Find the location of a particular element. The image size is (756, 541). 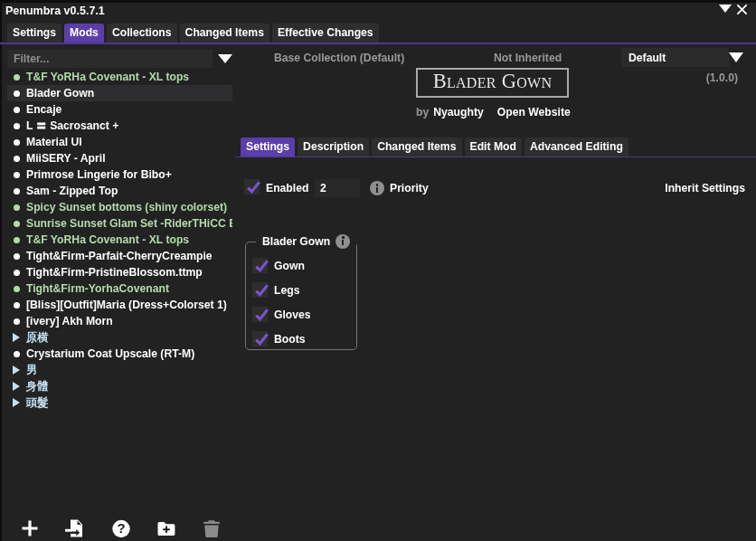

collection-selected-value: Default is located at coordinates (647, 58).